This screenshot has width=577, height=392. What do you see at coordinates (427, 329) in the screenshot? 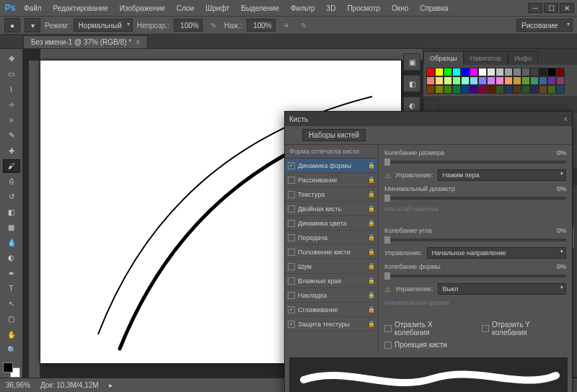
I see `flip-x-checkbox: Отразить X колебания` at bounding box center [427, 329].